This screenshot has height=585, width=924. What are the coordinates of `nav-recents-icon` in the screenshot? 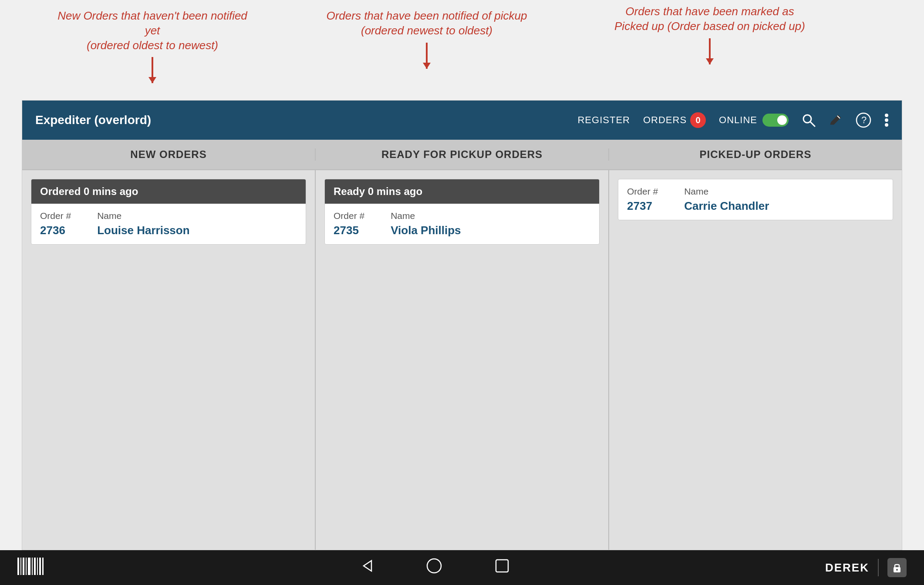 It's located at (502, 568).